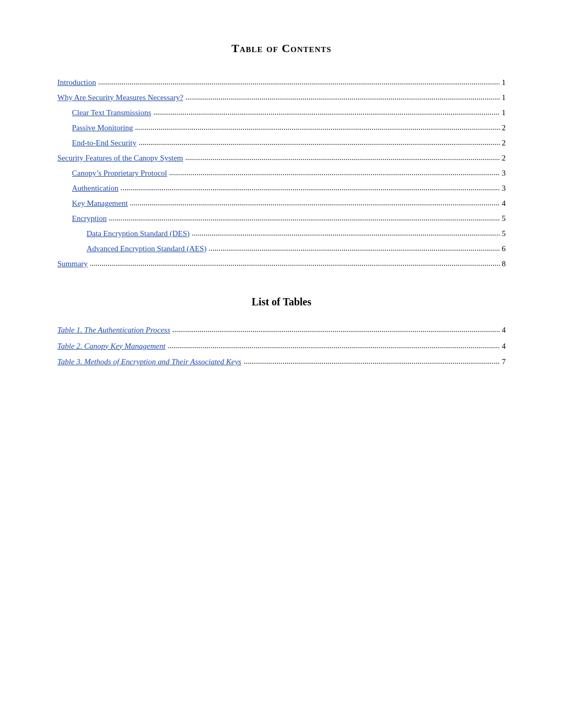  Describe the element at coordinates (282, 346) in the screenshot. I see `lot-container: Table 1. The Authentication Process4Tabl…` at that location.